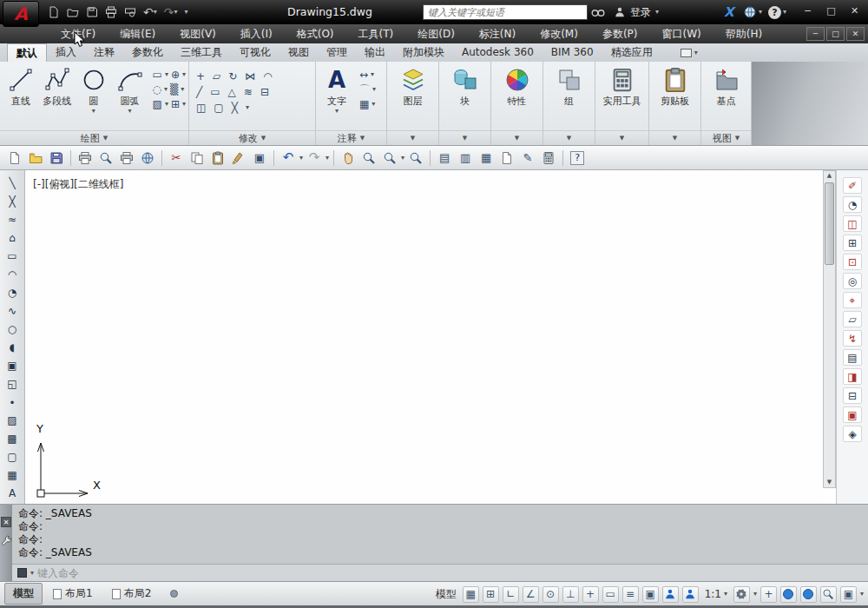  I want to click on tab-3d-tools: 三维工具, so click(201, 52).